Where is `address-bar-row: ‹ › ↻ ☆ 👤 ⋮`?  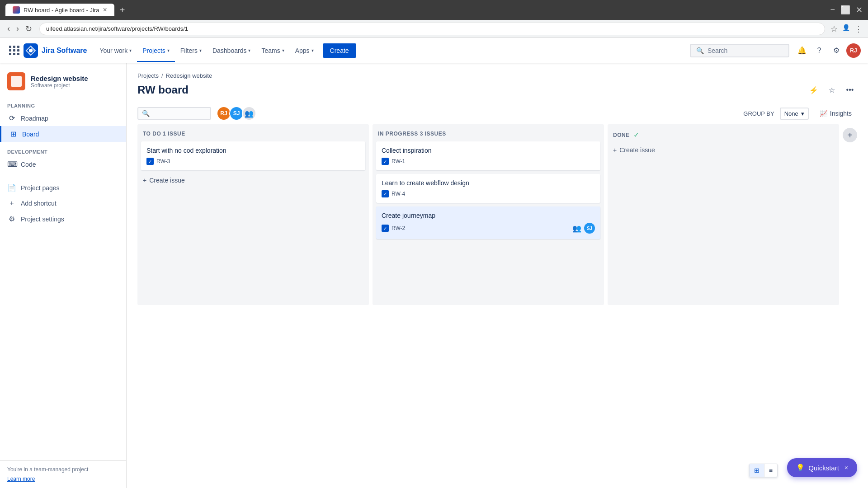 address-bar-row: ‹ › ↻ ☆ 👤 ⋮ is located at coordinates (434, 29).